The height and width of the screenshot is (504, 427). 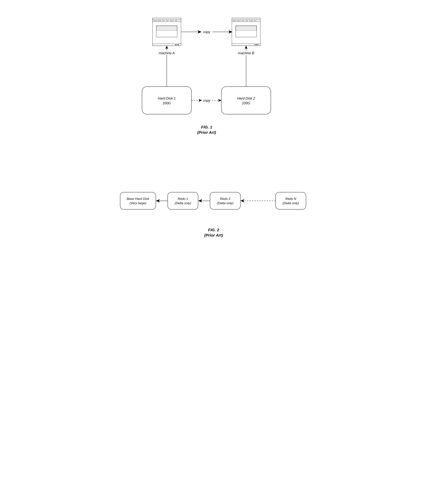 I want to click on box3-l1: Redo 2, so click(x=225, y=199).